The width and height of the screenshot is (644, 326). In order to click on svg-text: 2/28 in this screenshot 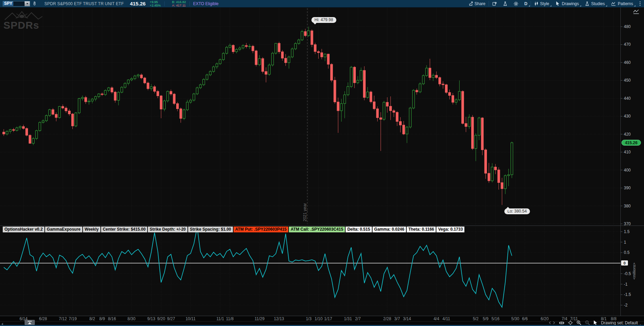, I will do `click(387, 319)`.